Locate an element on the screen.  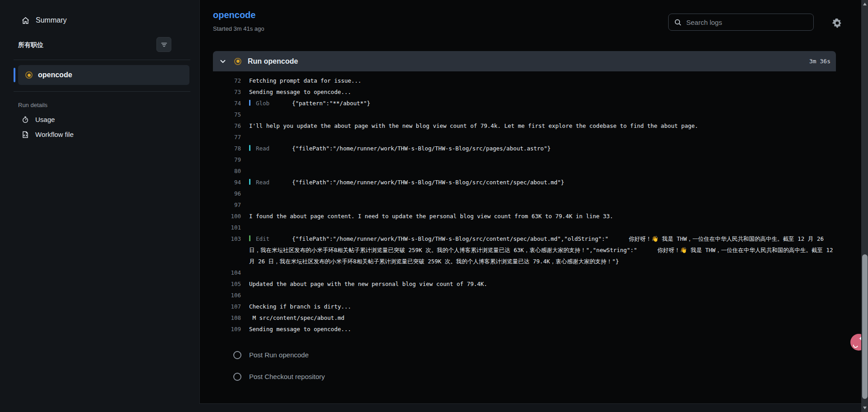
workflow-file-icon is located at coordinates (25, 135).